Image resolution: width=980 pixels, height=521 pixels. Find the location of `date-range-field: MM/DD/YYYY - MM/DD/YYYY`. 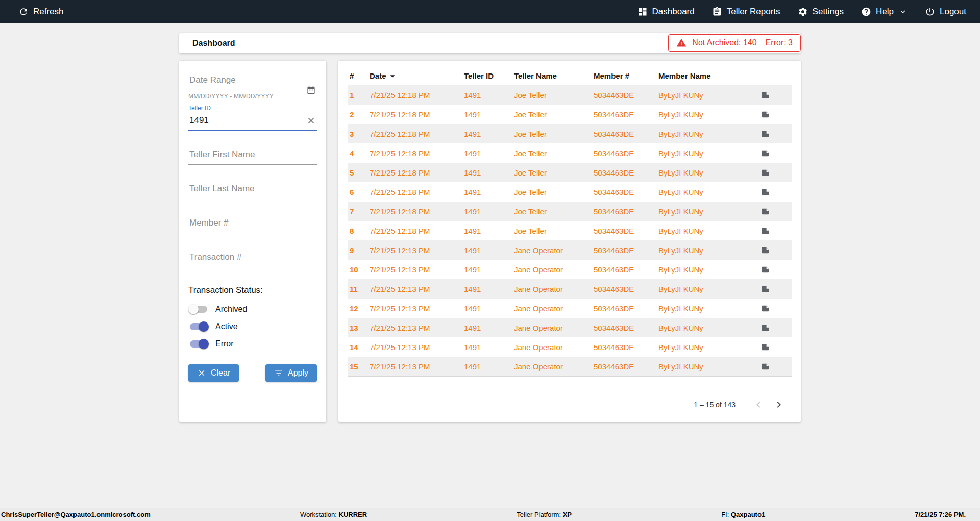

date-range-field: MM/DD/YYYY - MM/DD/YYYY is located at coordinates (253, 86).